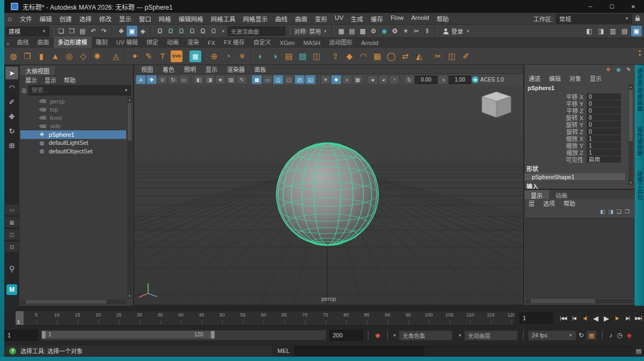 Image resolution: width=644 pixels, height=361 pixels. I want to click on extrude-icon: ⇧, so click(335, 56).